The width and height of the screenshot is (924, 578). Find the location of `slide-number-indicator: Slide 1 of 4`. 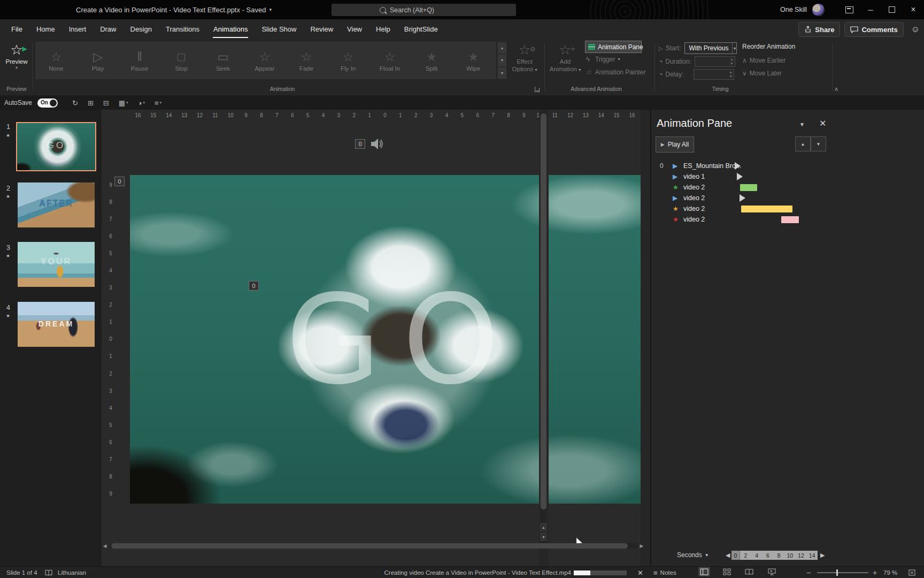

slide-number-indicator: Slide 1 of 4 is located at coordinates (22, 573).